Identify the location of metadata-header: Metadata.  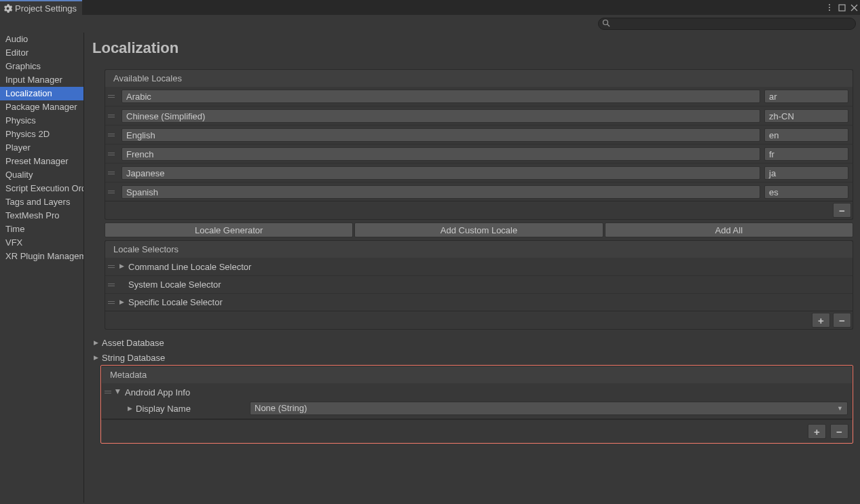
(476, 374).